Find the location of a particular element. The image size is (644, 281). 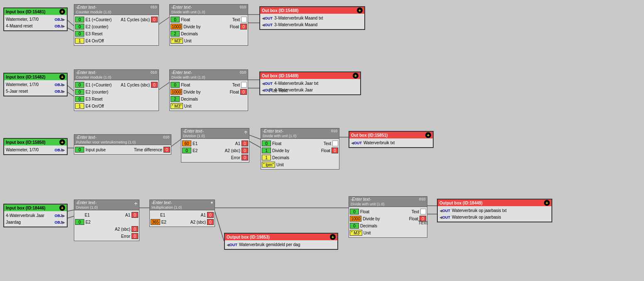

plus-icon-18446: + is located at coordinates (62, 208).